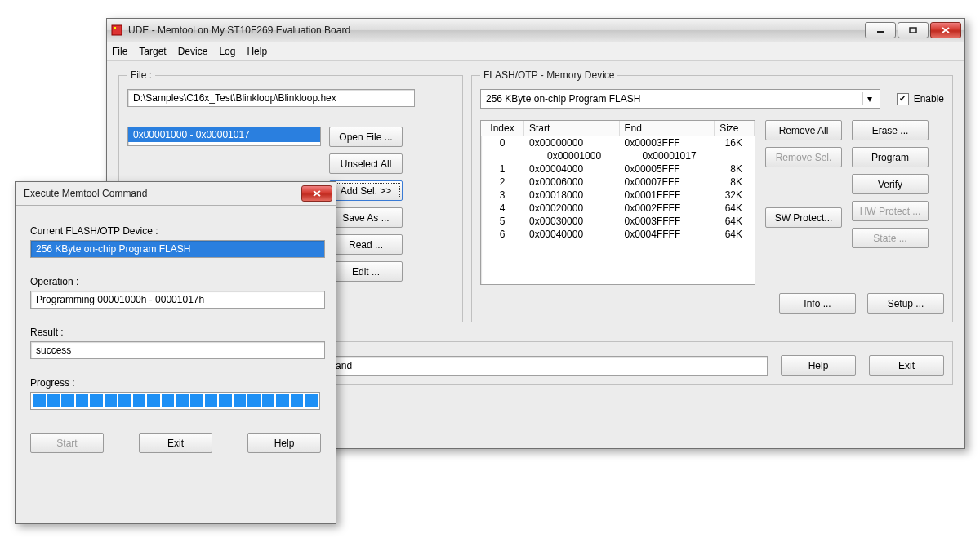 The height and width of the screenshot is (547, 980). Describe the element at coordinates (804, 131) in the screenshot. I see `remove-all-button: Remove All` at that location.